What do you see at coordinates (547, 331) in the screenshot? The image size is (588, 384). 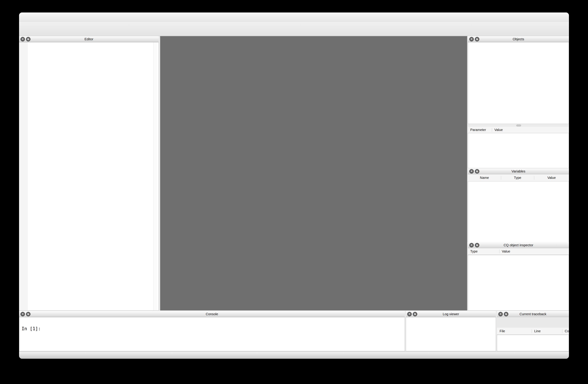 I see `line-column-label: Line` at bounding box center [547, 331].